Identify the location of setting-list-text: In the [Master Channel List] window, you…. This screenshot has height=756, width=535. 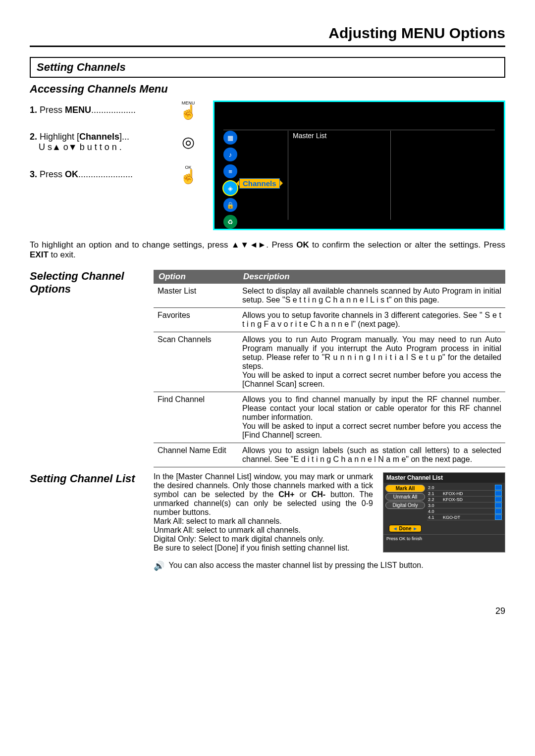
(264, 512).